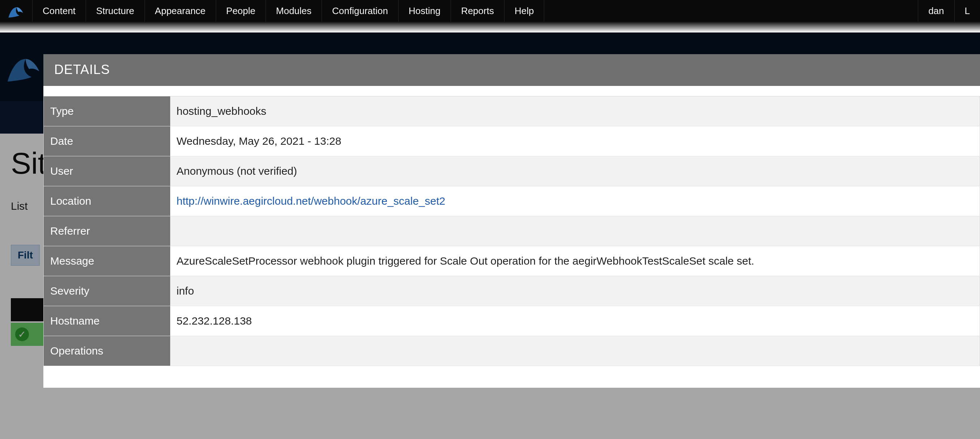  Describe the element at coordinates (512, 111) in the screenshot. I see `row-type: Type hosting_webhooks` at that location.